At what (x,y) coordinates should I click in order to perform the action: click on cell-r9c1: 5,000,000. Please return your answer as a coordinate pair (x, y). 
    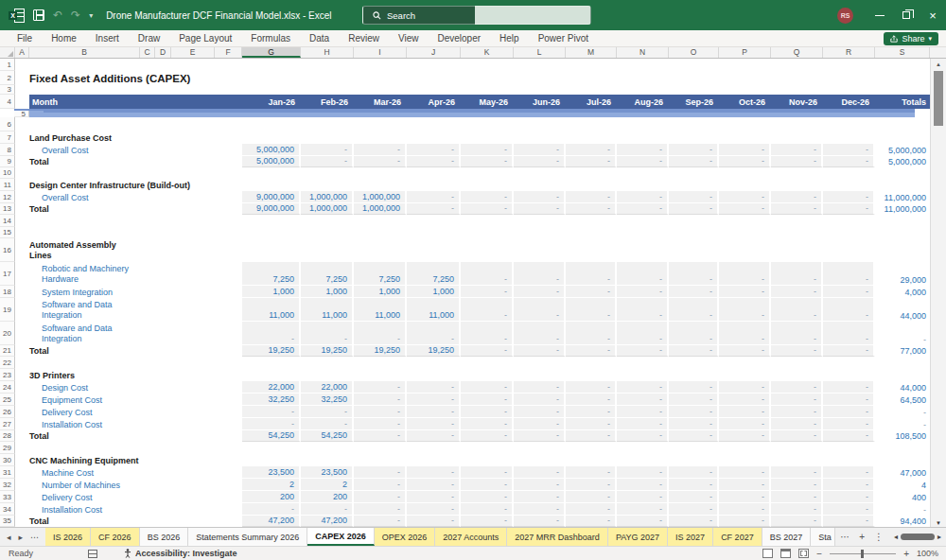
    Looking at the image, I should click on (272, 162).